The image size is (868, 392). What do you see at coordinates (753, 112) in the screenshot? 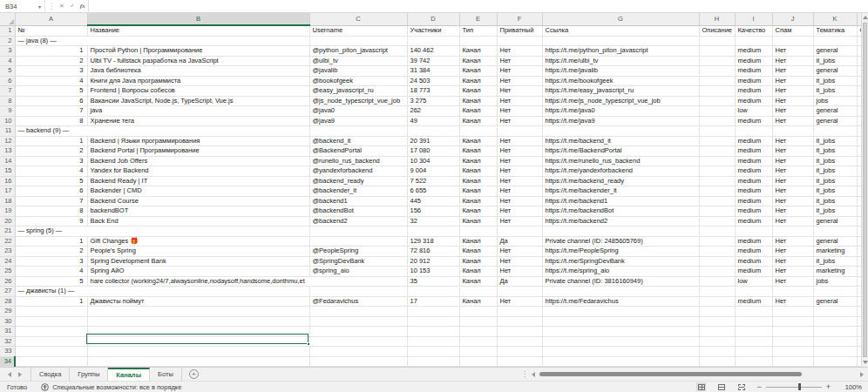
I see `cell: low` at bounding box center [753, 112].